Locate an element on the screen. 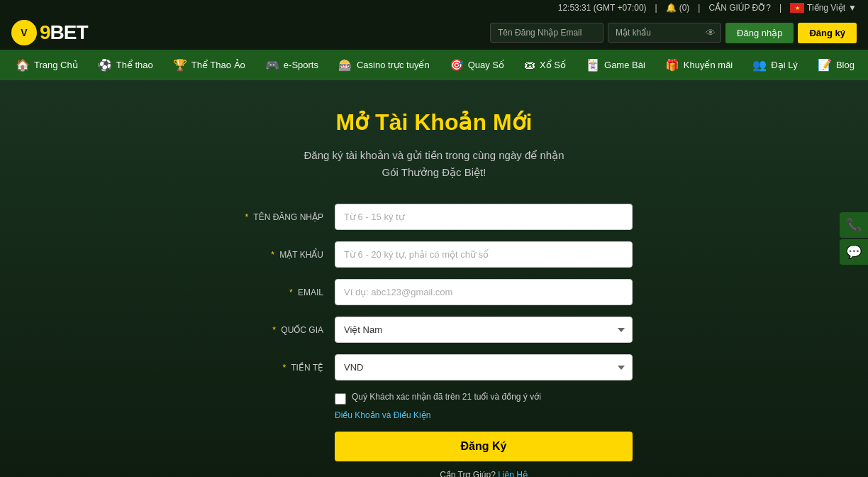 This screenshot has height=477, width=868. lang-arrow: ▼ is located at coordinates (852, 8).